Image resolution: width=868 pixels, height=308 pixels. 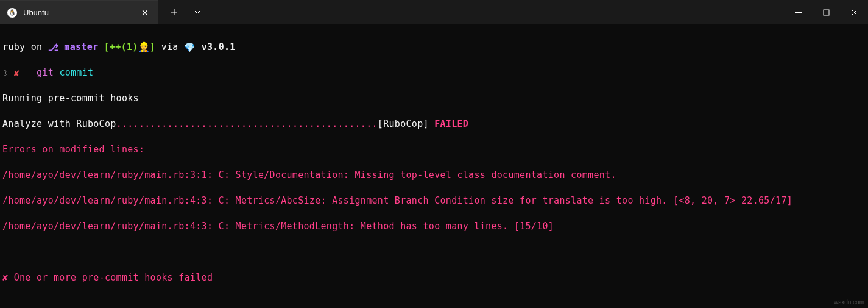 What do you see at coordinates (496, 12) in the screenshot?
I see `titlebar-drag-area` at bounding box center [496, 12].